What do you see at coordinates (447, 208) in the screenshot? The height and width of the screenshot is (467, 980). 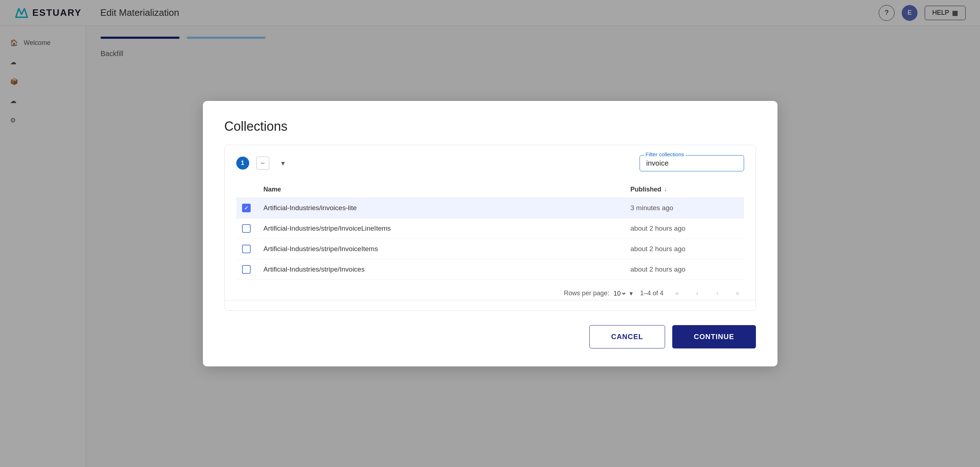 I see `row-name-0: Artificial-Industries/invoices-lite` at bounding box center [447, 208].